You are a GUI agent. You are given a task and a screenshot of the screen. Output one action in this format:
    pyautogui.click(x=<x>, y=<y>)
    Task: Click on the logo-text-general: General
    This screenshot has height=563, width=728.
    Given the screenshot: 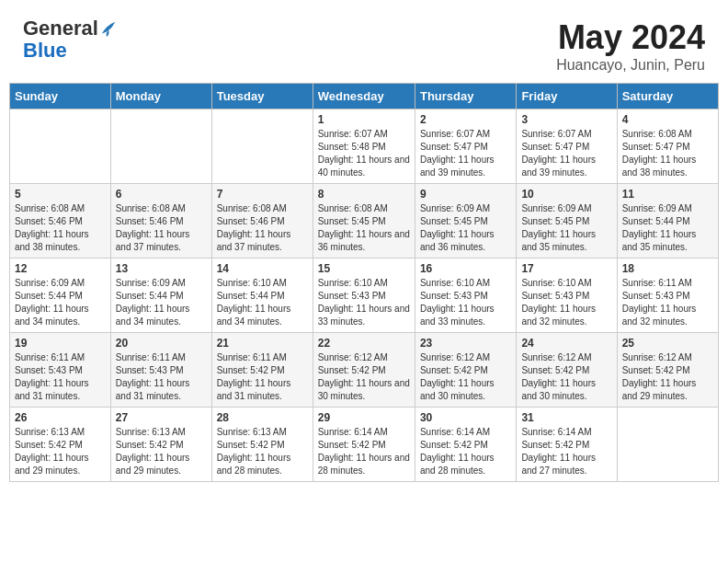 What is the action you would take?
    pyautogui.click(x=61, y=29)
    